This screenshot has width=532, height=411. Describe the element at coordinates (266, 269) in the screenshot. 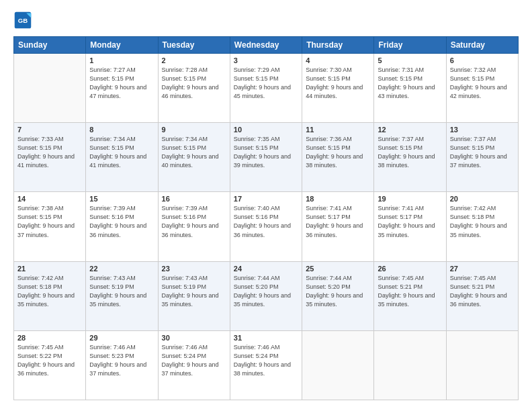

I see `day-number: 24` at that location.